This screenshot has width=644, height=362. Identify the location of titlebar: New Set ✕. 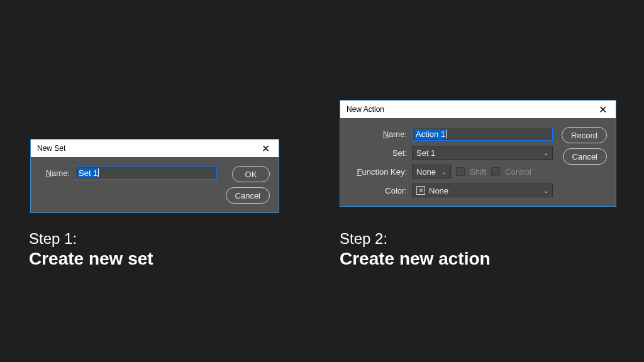
(155, 148).